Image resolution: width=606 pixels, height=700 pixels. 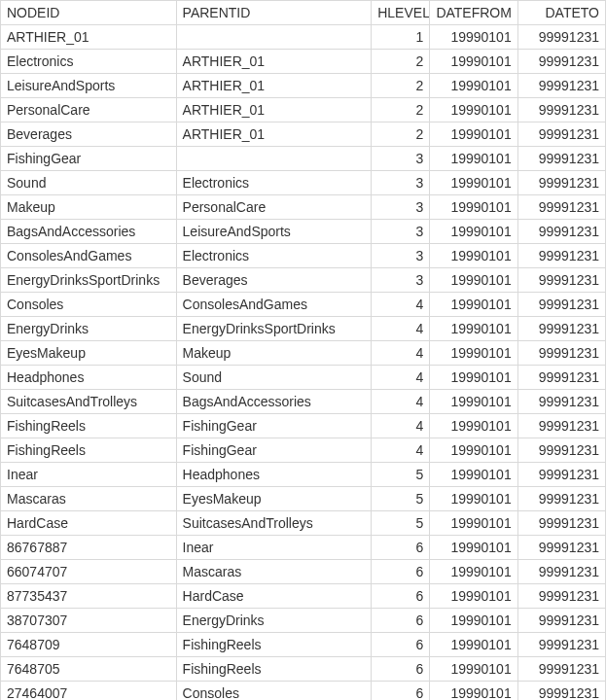 What do you see at coordinates (303, 305) in the screenshot?
I see `table-row: ConsolesConsolesAndGames4199901019999123…` at bounding box center [303, 305].